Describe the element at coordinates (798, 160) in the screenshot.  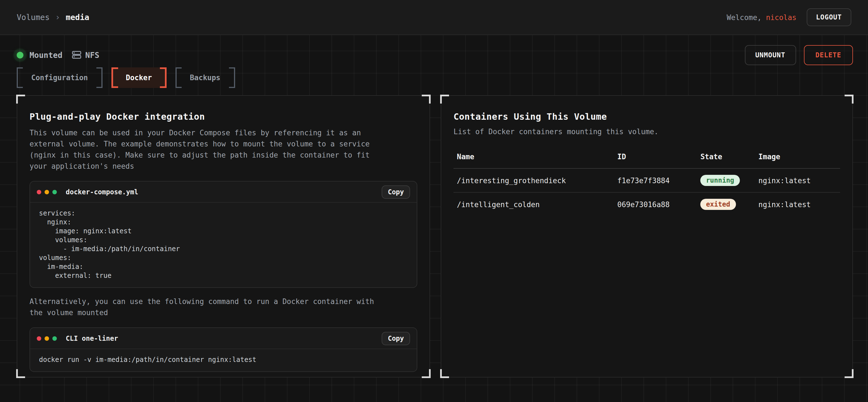
I see `column-header-image: Image` at that location.